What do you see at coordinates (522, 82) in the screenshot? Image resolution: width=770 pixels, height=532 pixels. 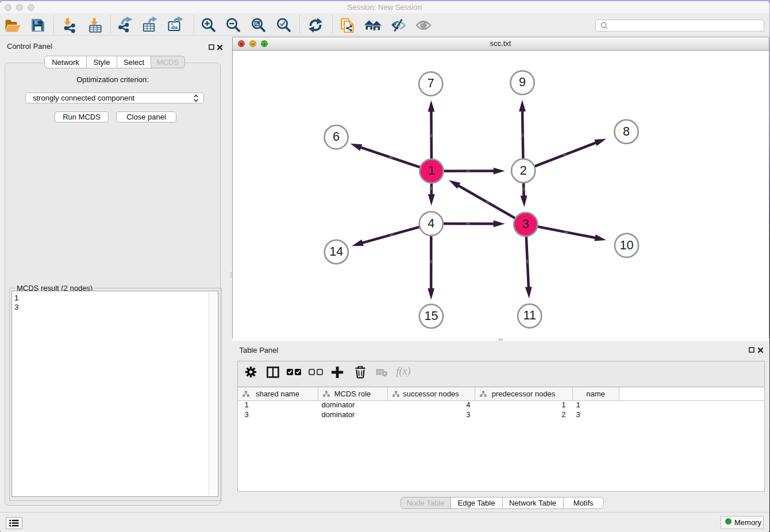 I see `svg-text: 9` at bounding box center [522, 82].